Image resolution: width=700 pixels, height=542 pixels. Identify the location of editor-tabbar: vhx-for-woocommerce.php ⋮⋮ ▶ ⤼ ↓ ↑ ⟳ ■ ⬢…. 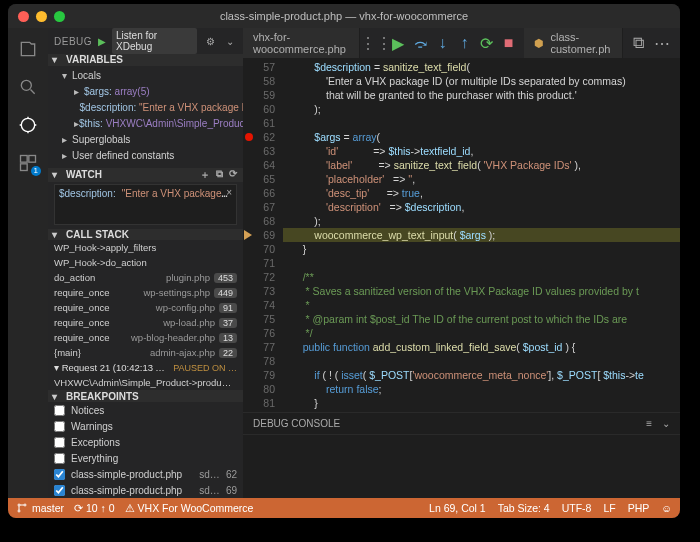
(462, 43).